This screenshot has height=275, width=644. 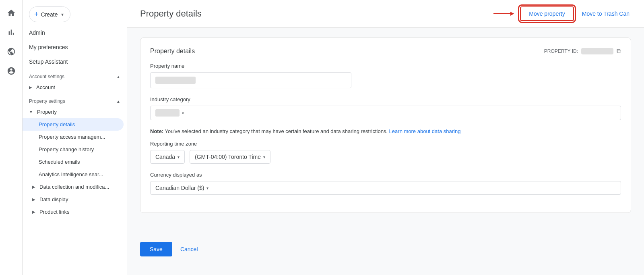 I want to click on property-label: Property, so click(x=47, y=112).